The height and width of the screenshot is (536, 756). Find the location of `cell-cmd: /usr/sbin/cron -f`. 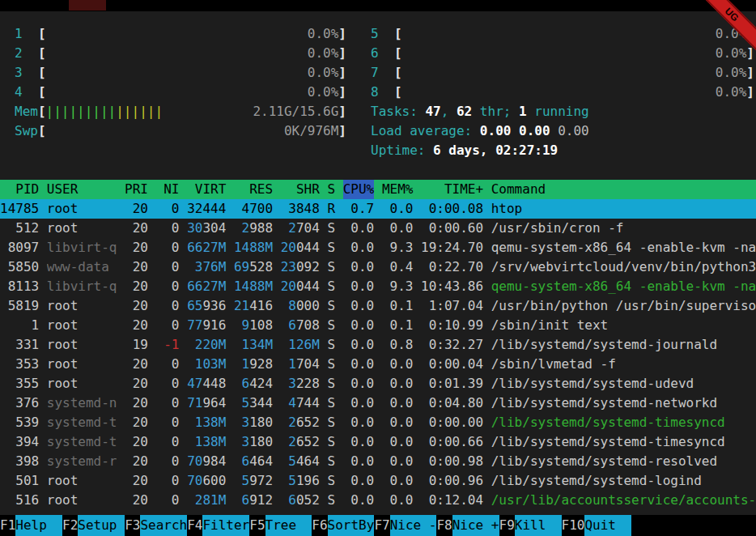

cell-cmd: /usr/sbin/cron -f is located at coordinates (623, 228).